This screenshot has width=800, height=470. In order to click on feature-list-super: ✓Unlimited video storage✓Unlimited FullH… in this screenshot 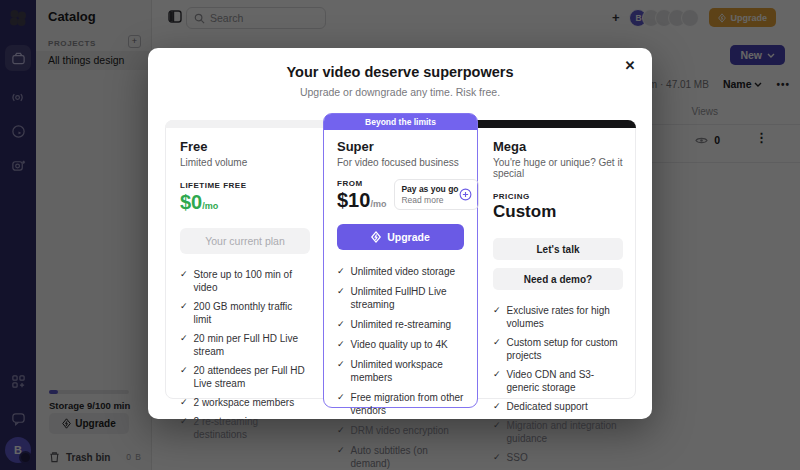, I will do `click(400, 368)`.